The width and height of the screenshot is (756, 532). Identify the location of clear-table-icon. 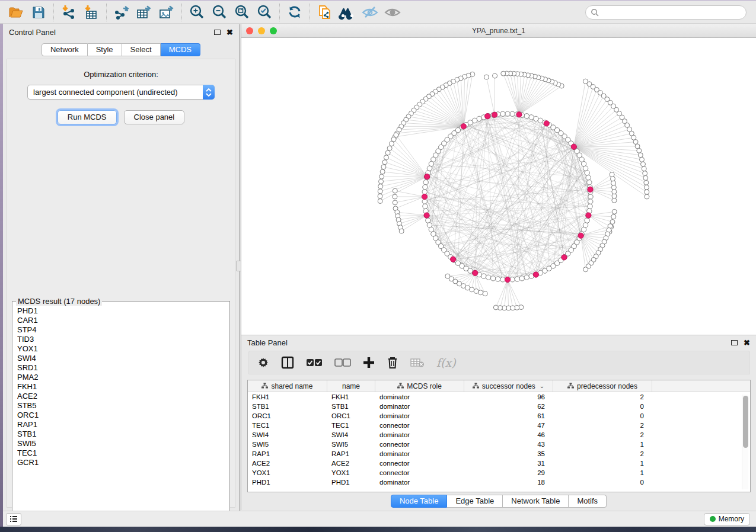
(417, 363).